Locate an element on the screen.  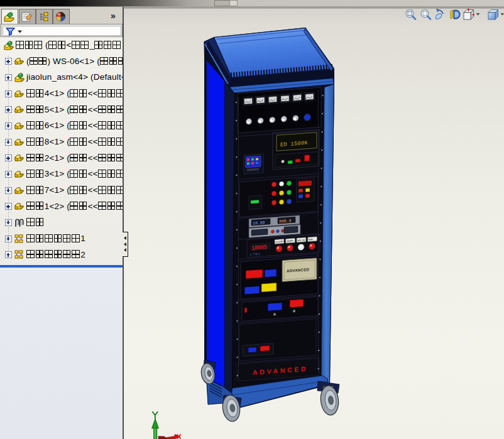
svg-text: CHART is located at coordinates (280, 242).